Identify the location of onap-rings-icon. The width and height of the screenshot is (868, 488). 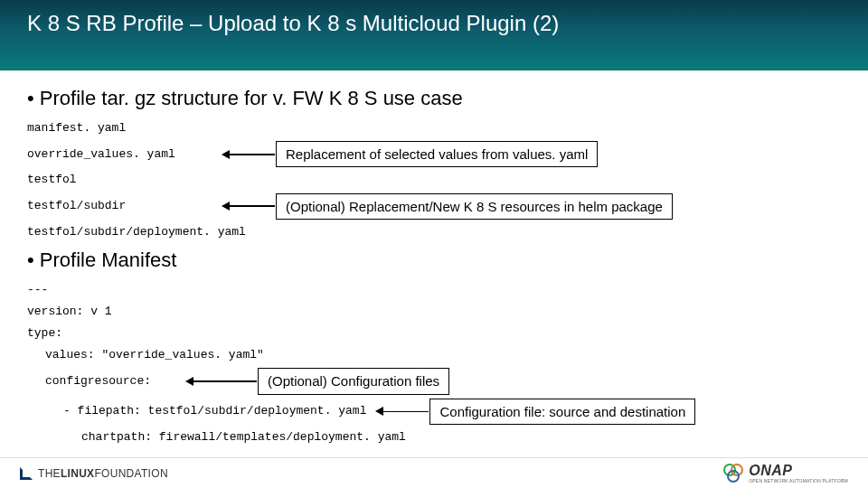
(733, 474).